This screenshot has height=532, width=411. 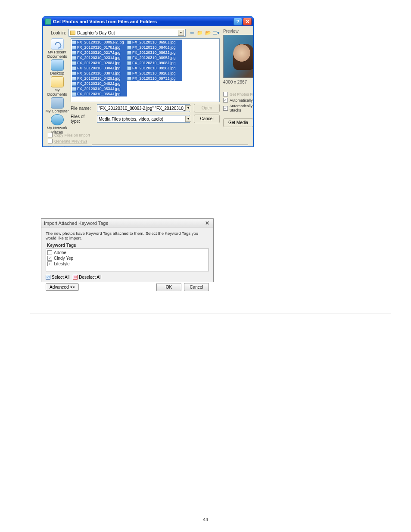 What do you see at coordinates (200, 33) in the screenshot?
I see `up-folder-icon: 📁` at bounding box center [200, 33].